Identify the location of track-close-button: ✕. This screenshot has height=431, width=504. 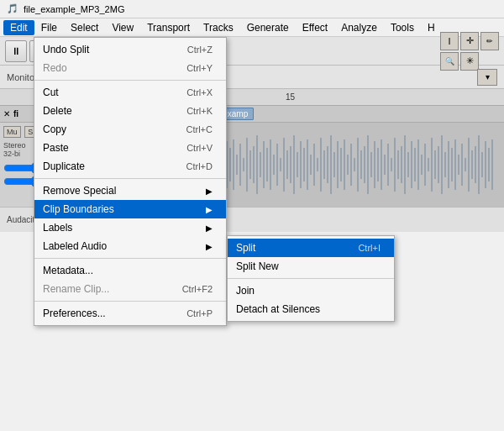
(7, 114).